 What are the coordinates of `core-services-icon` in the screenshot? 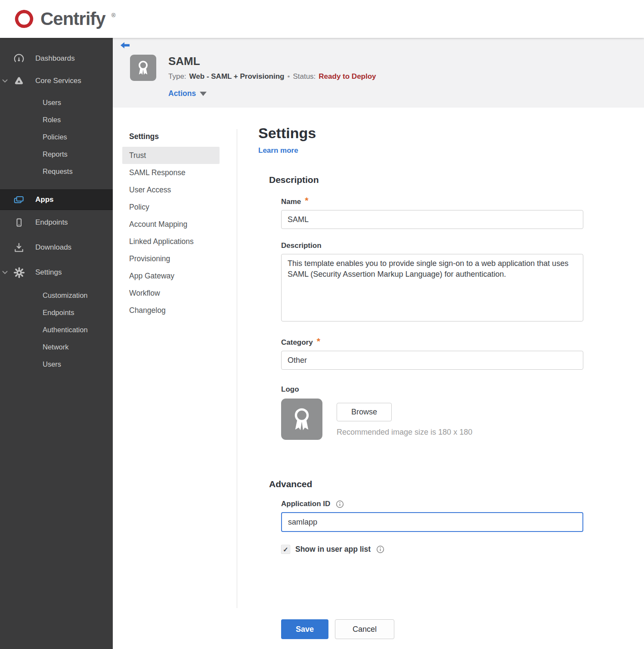 It's located at (19, 81).